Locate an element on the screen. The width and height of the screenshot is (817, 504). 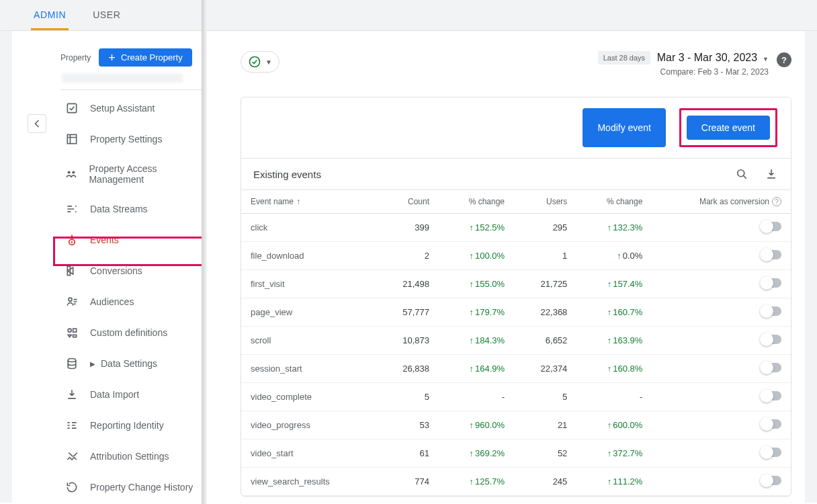
sidebar-item-data-settings: ▶Data Settings is located at coordinates (133, 364).